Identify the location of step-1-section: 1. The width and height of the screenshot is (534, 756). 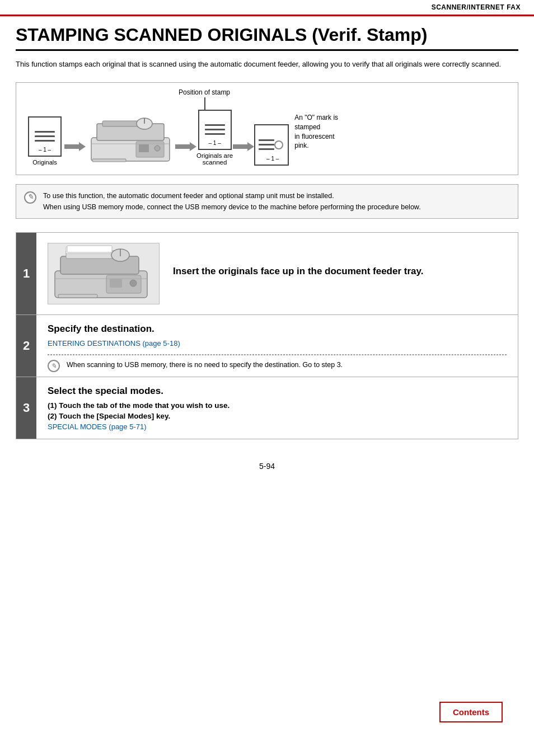
(267, 274).